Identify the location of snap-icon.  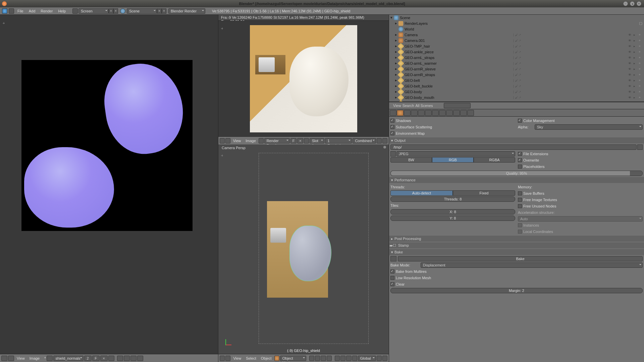
(379, 358).